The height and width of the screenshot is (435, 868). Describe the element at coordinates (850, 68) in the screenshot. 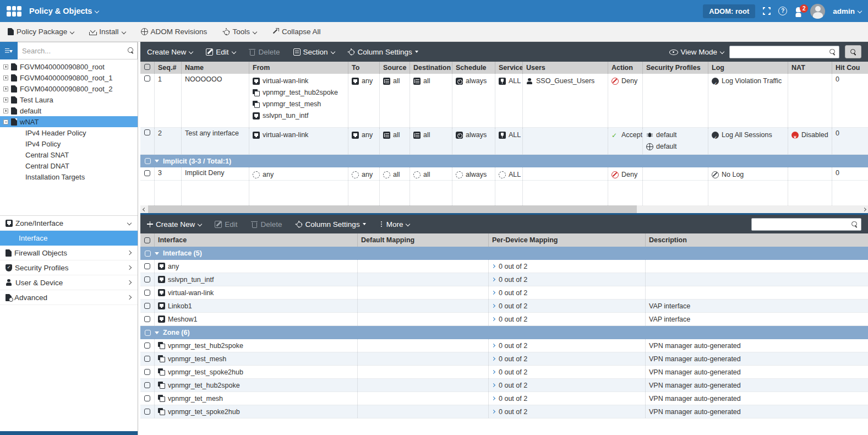

I see `column-header: Hit Cou` at that location.